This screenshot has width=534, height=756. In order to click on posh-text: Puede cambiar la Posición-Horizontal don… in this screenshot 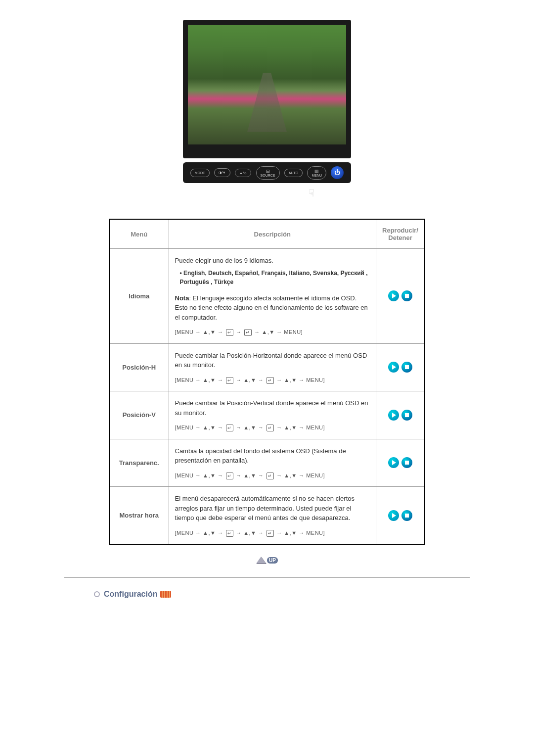, I will do `click(273, 360)`.